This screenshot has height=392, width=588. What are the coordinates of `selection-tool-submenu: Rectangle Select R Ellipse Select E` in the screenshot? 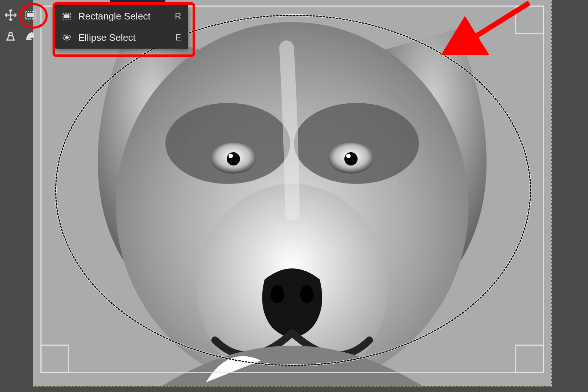 It's located at (122, 27).